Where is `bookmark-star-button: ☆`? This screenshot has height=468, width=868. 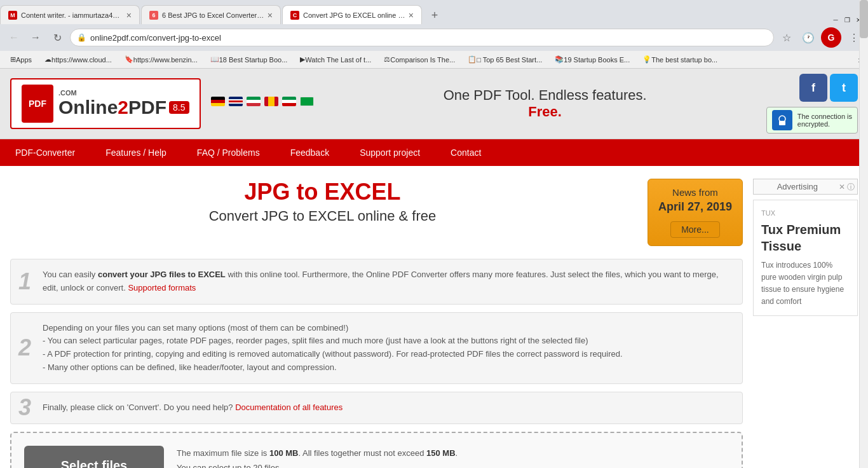
bookmark-star-button: ☆ is located at coordinates (787, 38).